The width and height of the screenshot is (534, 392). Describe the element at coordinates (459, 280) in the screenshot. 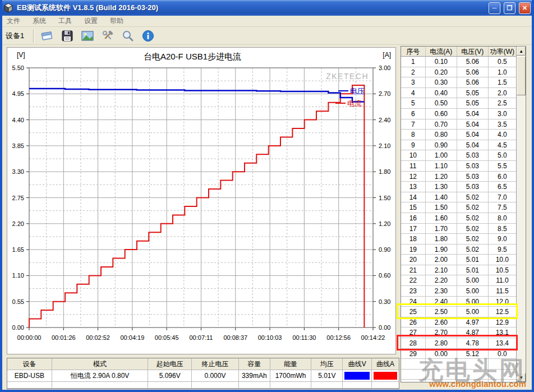

I see `step-table-row: 222.205.0011.0` at that location.